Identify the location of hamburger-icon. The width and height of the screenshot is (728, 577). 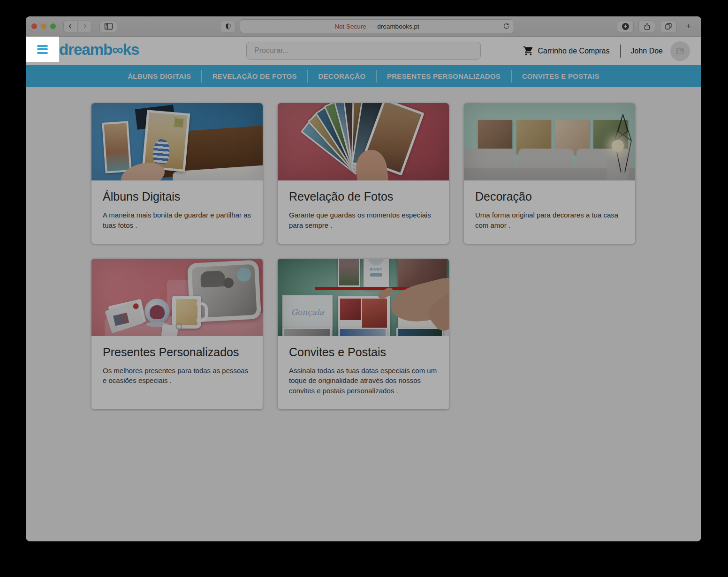
(42, 46).